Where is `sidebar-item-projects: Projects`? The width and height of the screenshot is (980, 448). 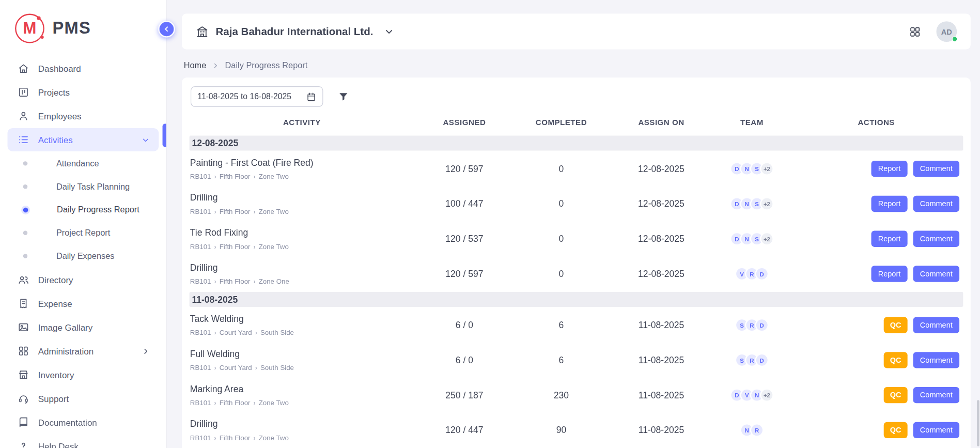
sidebar-item-projects: Projects is located at coordinates (84, 92).